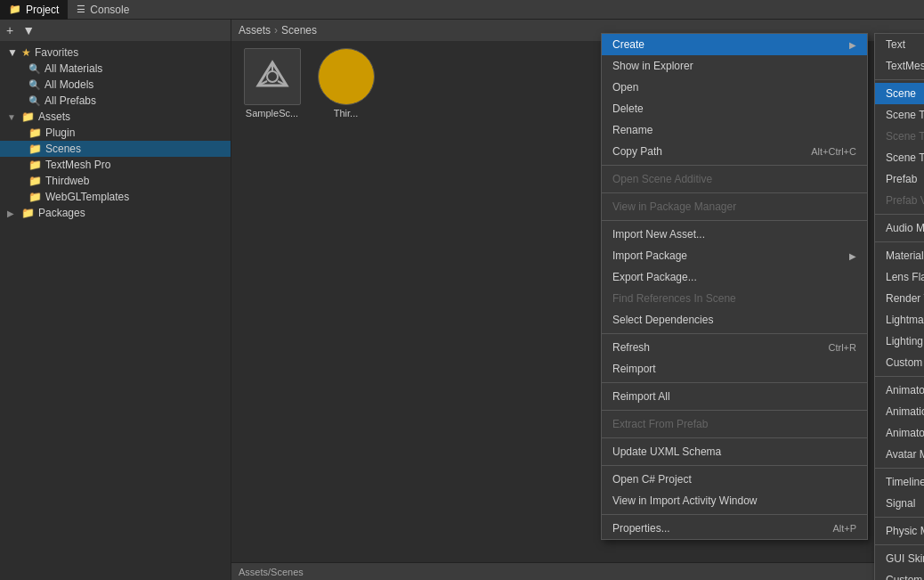 This screenshot has width=924, height=580. What do you see at coordinates (899, 390) in the screenshot?
I see `submenu-animator-controller: Animator Controller` at bounding box center [899, 390].